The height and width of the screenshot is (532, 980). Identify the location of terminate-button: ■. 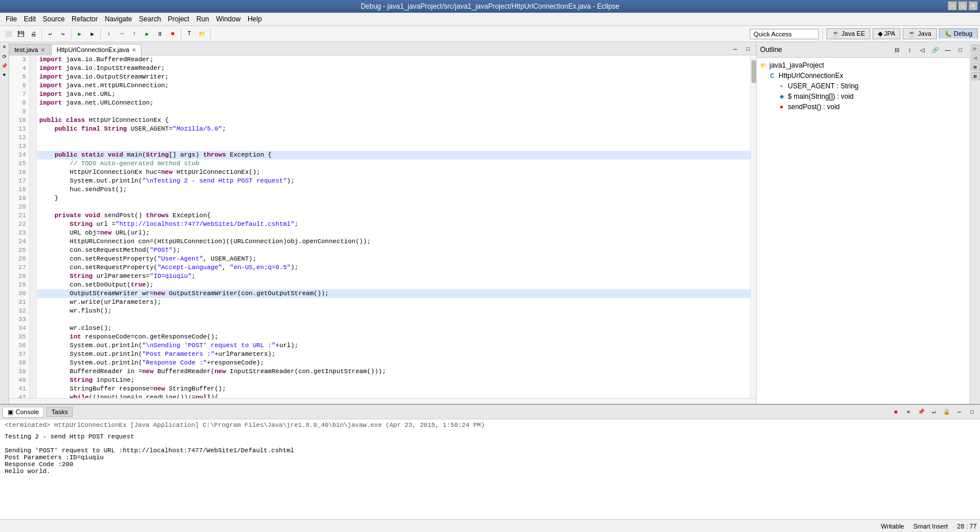
(173, 34).